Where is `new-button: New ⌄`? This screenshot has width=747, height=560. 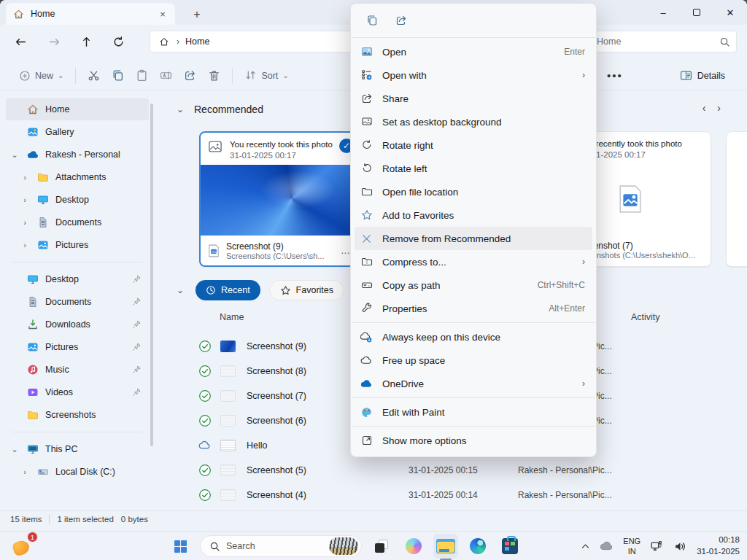 new-button: New ⌄ is located at coordinates (41, 76).